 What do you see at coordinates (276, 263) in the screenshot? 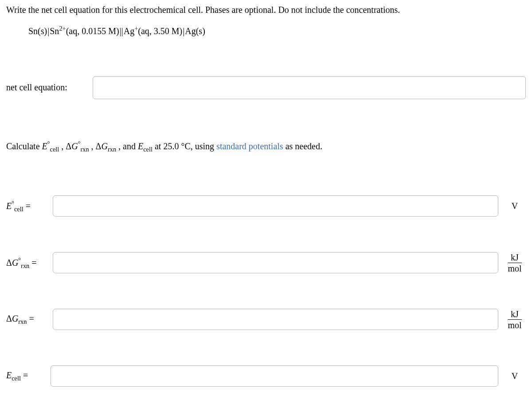
I see `dg-std-rxn-input` at bounding box center [276, 263].